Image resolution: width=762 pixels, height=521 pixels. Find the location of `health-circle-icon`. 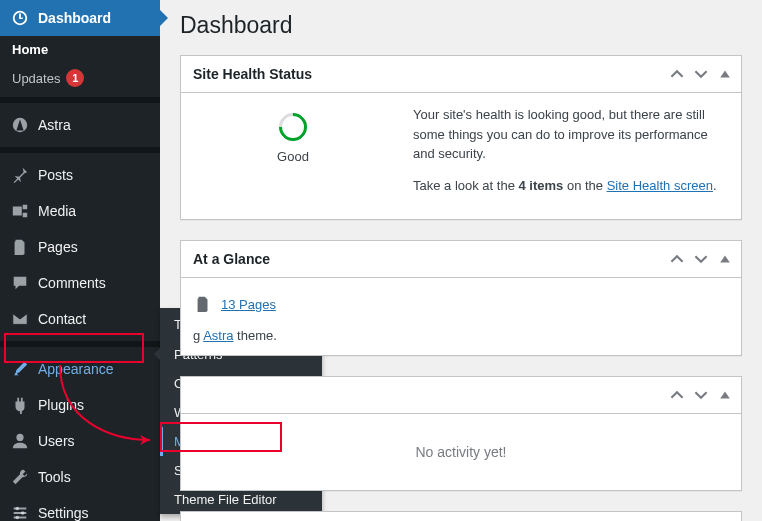

health-circle-icon is located at coordinates (293, 127).